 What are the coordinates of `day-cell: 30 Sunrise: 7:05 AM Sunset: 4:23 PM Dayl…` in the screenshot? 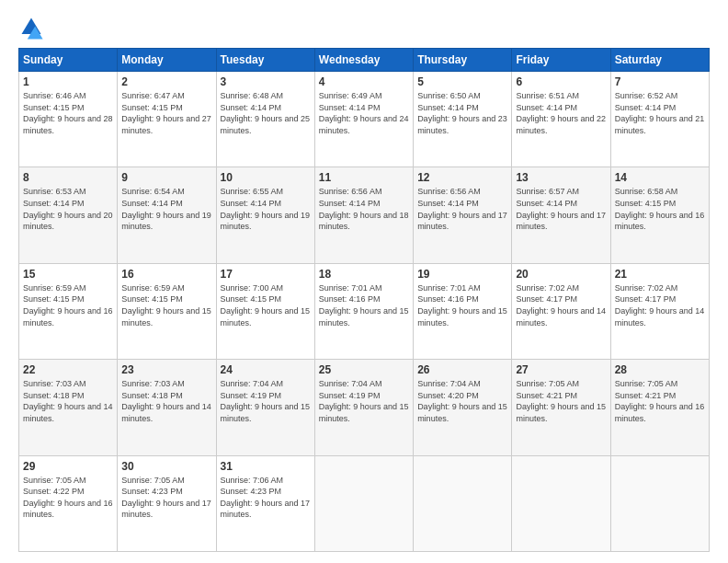 It's located at (167, 503).